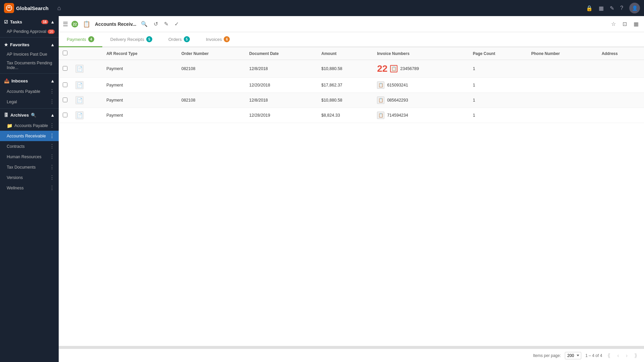 The height and width of the screenshot is (362, 644). Describe the element at coordinates (589, 8) in the screenshot. I see `lock-icon: 🔒` at that location.